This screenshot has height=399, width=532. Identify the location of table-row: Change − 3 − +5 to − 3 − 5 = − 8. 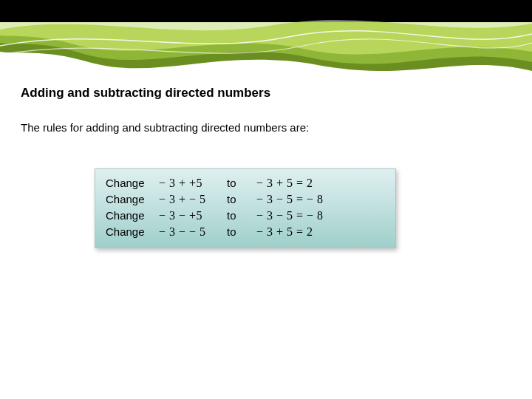
(245, 217).